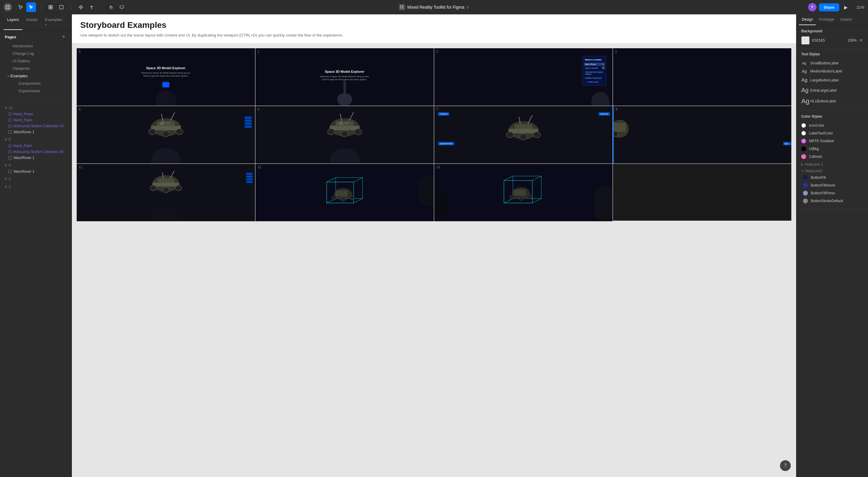  What do you see at coordinates (829, 7) in the screenshot?
I see `share-button: Share` at bounding box center [829, 7].